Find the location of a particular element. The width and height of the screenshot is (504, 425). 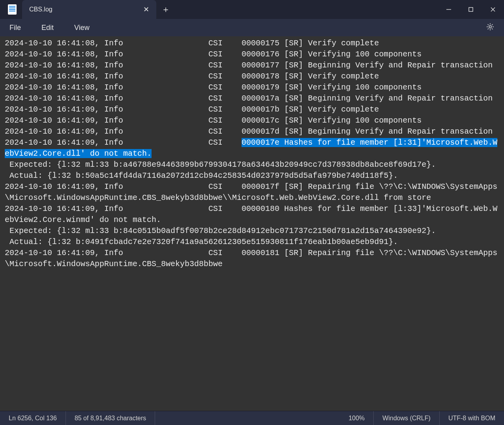

log-line: 2024-10-10 16:41:09, Info CSI 00000181 [… is located at coordinates (252, 259).